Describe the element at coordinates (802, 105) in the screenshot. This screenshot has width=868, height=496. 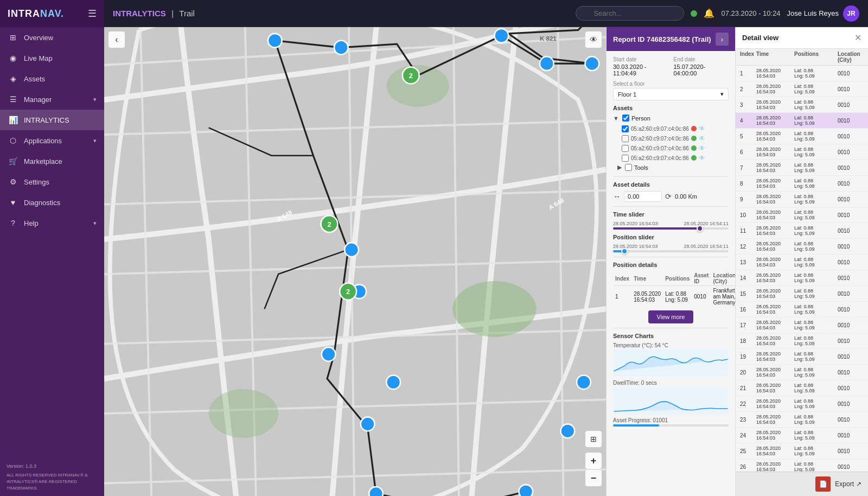
I see `detail-row: 3 28.05.2020 16:54:03 Lat: 0.88 Lng: 5.0…` at that location.